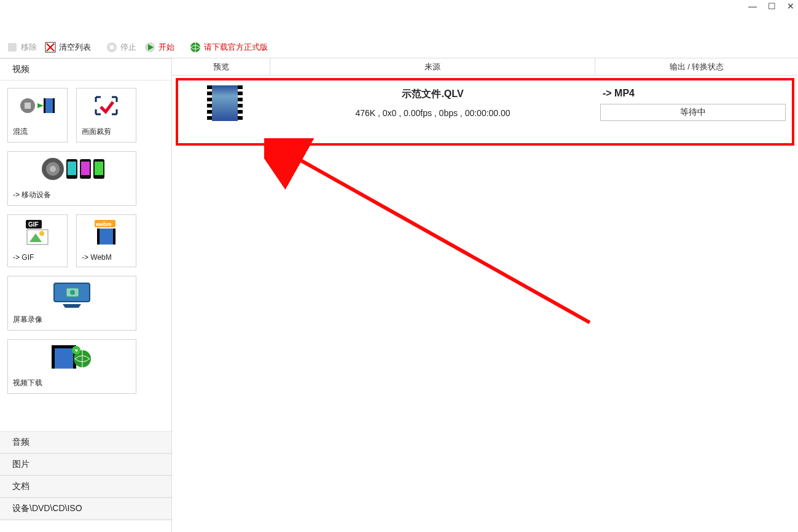 The width and height of the screenshot is (798, 532). What do you see at coordinates (72, 366) in the screenshot?
I see `tile-video-download: 视频下载` at bounding box center [72, 366].